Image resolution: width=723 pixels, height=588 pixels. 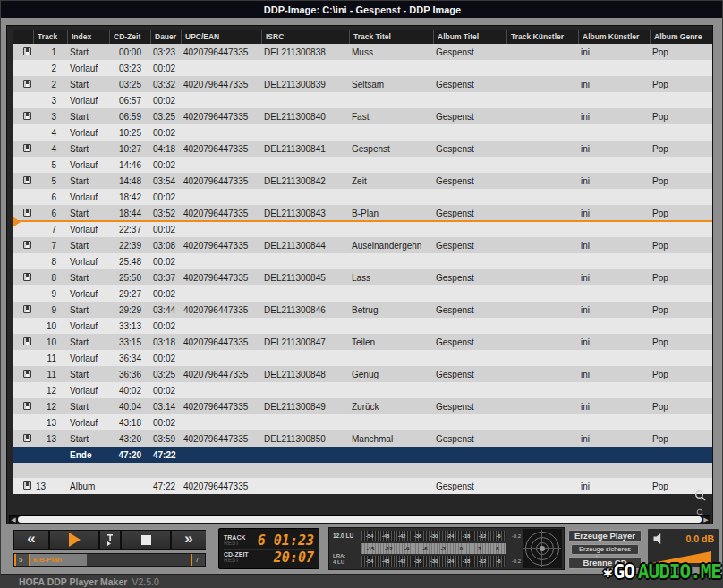 I want to click on cell-track-titel: Teilen, so click(x=391, y=342).